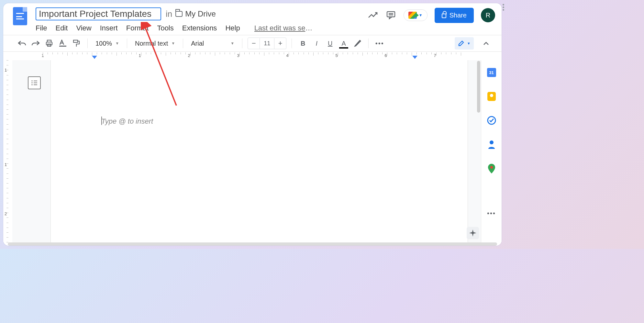 This screenshot has width=644, height=323. What do you see at coordinates (155, 43) in the screenshot?
I see `paragraph-style-select: Normal text ▼` at bounding box center [155, 43].